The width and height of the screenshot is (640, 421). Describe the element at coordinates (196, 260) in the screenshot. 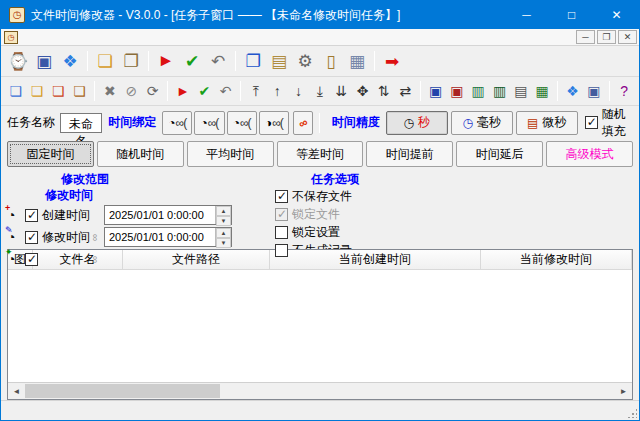

I see `column-header-filepath: 文件路径` at that location.